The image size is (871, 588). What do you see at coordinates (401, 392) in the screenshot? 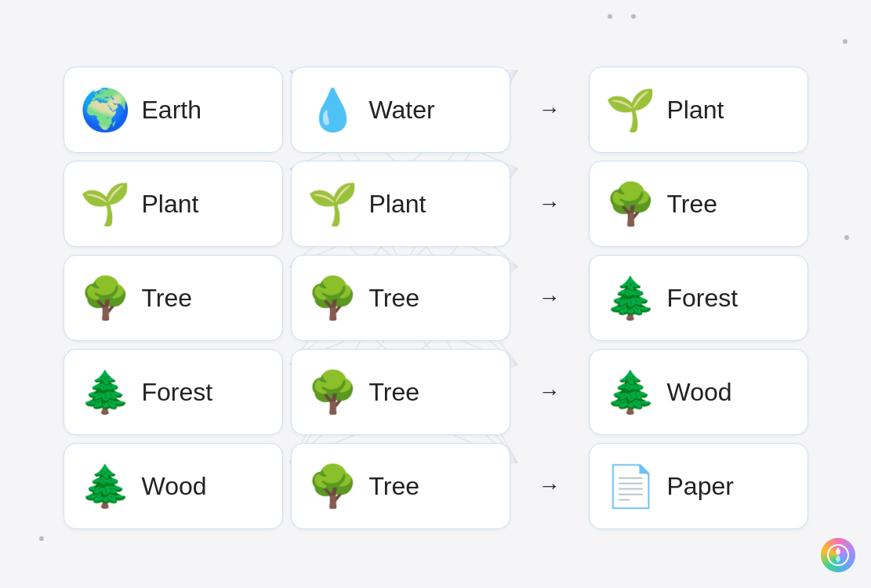
I see `right-input-card-3: 🌳 Tree` at bounding box center [401, 392].